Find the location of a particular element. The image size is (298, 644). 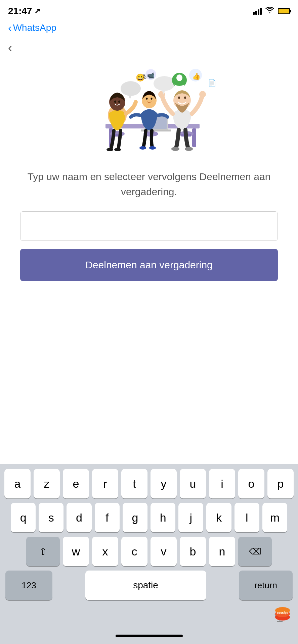

battery-icon is located at coordinates (284, 11).